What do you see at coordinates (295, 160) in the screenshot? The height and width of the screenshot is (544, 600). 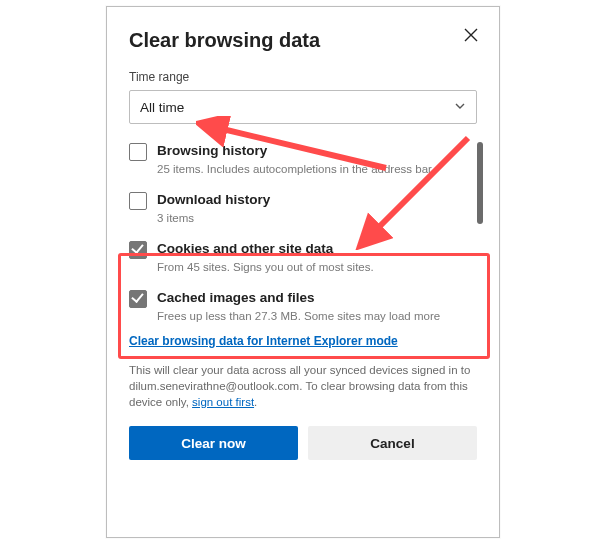 I see `option-browsing-history: Browsing history 25 items. Includes auto…` at bounding box center [295, 160].